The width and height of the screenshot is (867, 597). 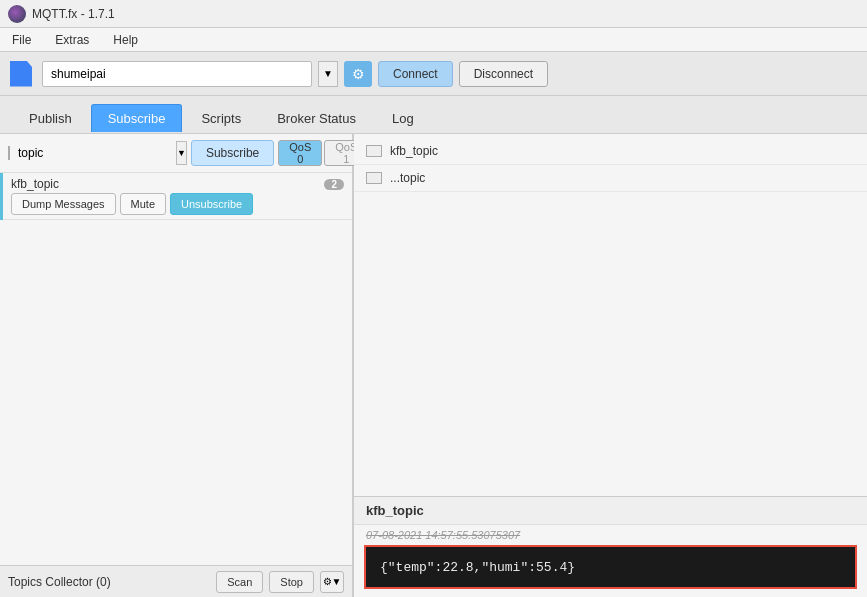 What do you see at coordinates (292, 582) in the screenshot?
I see `stop-button: Stop` at bounding box center [292, 582].